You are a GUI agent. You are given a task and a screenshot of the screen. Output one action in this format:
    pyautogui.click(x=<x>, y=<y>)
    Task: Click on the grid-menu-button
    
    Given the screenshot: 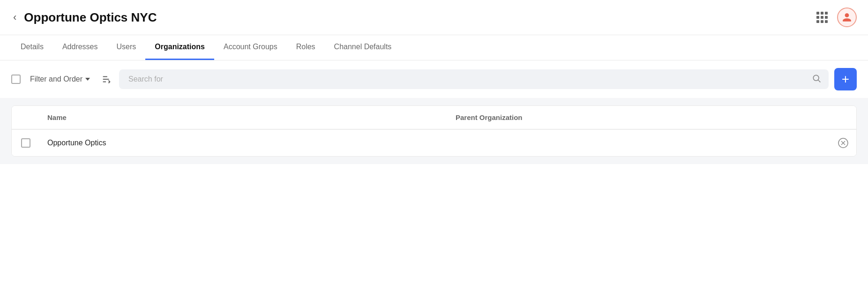 What is the action you would take?
    pyautogui.click(x=822, y=17)
    